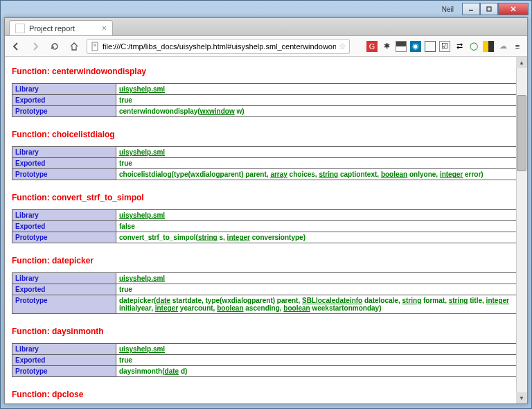  Describe the element at coordinates (445, 46) in the screenshot. I see `ext-icon-6: ☑` at that location.